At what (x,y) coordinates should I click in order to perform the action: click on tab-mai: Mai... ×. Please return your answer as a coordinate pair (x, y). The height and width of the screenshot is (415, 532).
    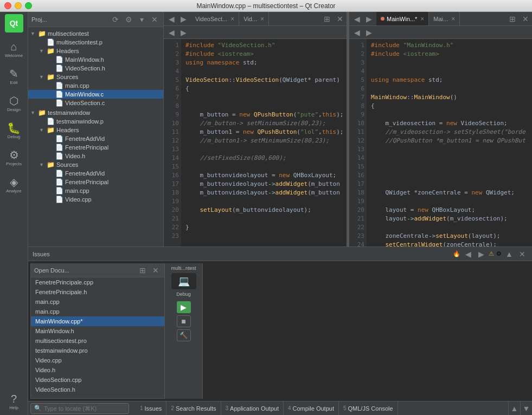
    Looking at the image, I should click on (445, 19).